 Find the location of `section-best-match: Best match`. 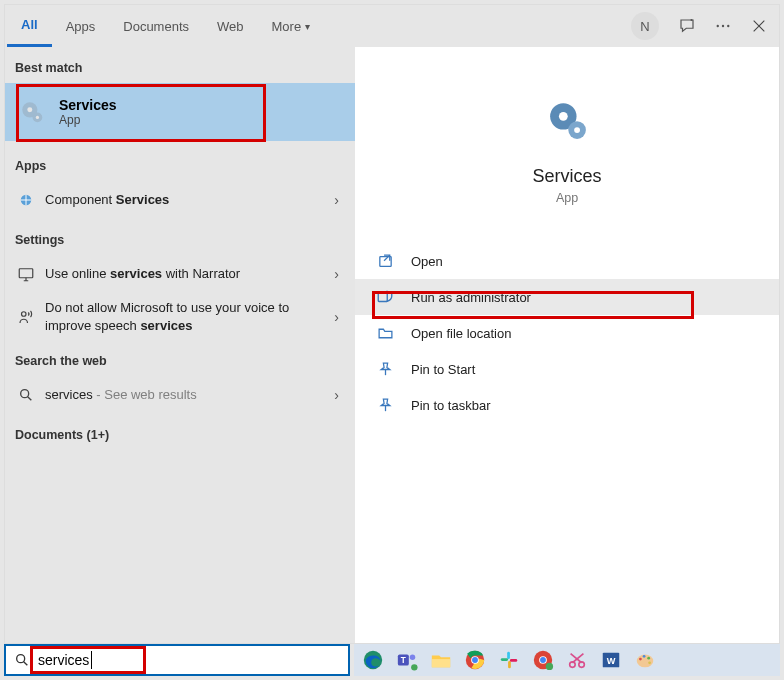

section-best-match: Best match is located at coordinates (180, 65).